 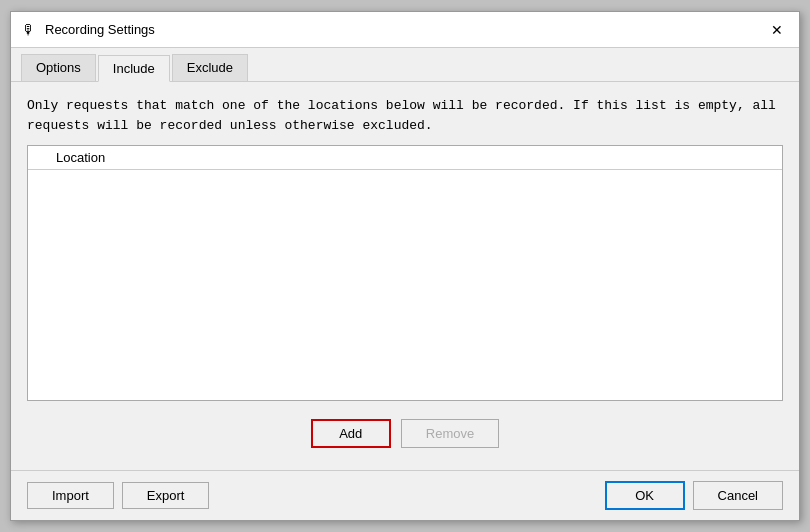 I want to click on import-button: Import, so click(x=70, y=496).